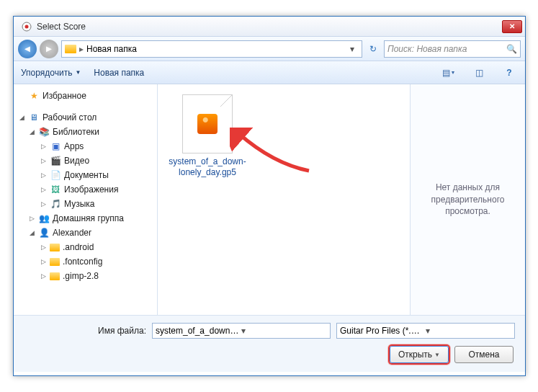 The height and width of the screenshot is (392, 538). Describe the element at coordinates (207, 124) in the screenshot. I see `file-thumbnail` at that location.